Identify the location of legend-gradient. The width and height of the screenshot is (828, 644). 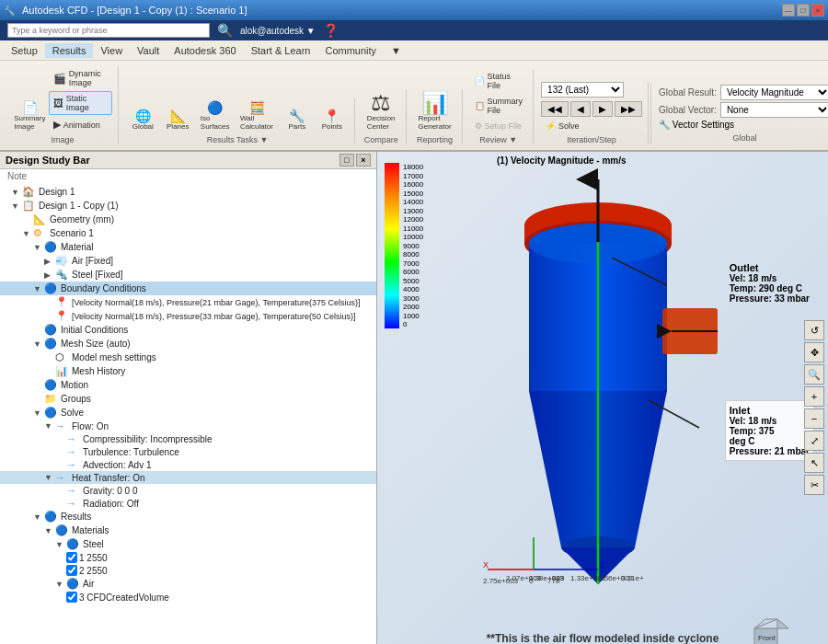
(392, 246).